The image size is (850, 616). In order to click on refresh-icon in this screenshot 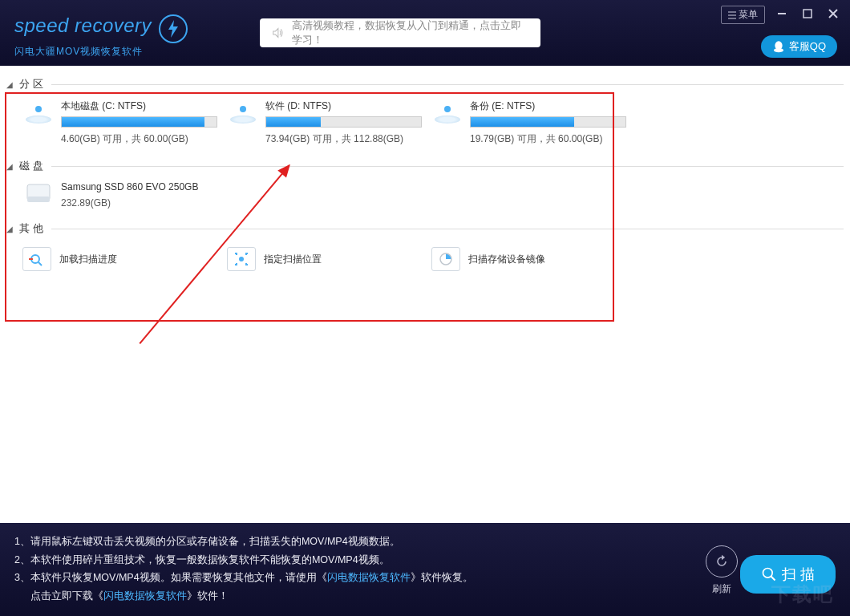, I will do `click(722, 561)`.